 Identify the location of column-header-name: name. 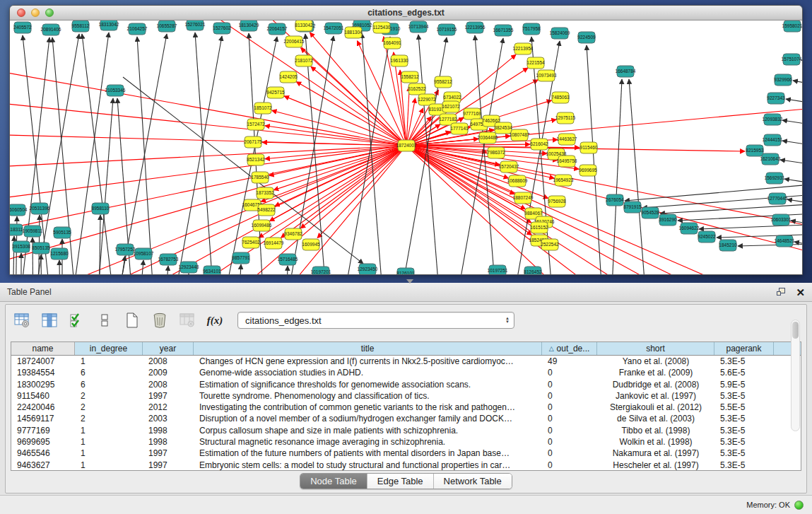
(43, 349).